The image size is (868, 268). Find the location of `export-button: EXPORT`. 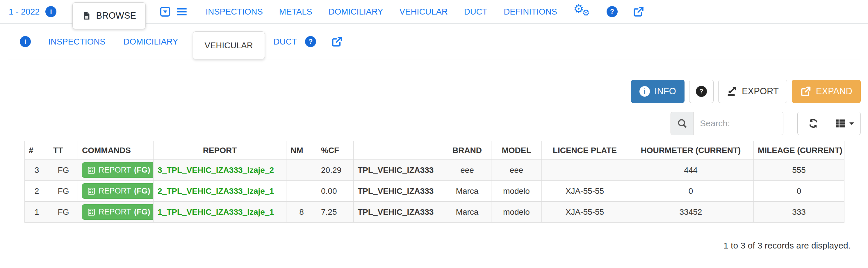

export-button: EXPORT is located at coordinates (753, 92).